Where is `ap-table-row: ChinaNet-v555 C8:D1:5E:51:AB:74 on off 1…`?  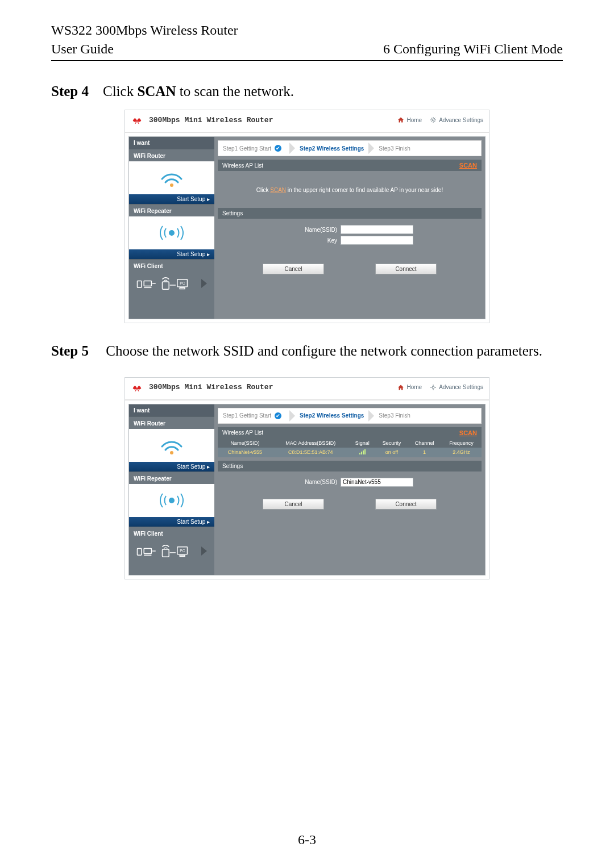 ap-table-row: ChinaNet-v555 C8:D1:5E:51:AB:74 on off 1… is located at coordinates (350, 452).